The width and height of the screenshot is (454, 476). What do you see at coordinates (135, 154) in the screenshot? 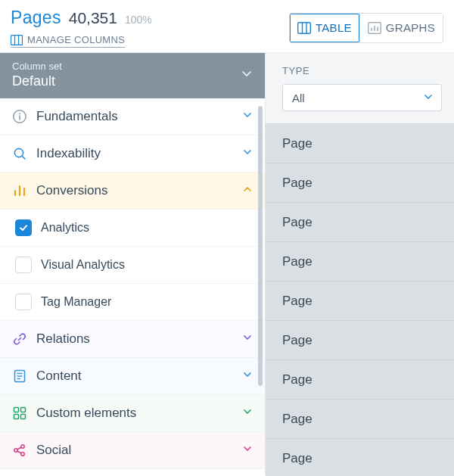
I see `category-label: Indexability` at bounding box center [135, 154].